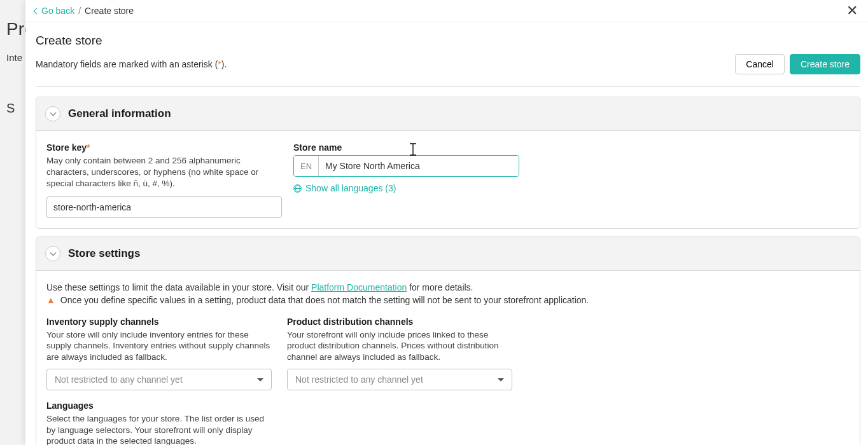  What do you see at coordinates (406, 147) in the screenshot?
I see `store-name-label: Store name` at bounding box center [406, 147].